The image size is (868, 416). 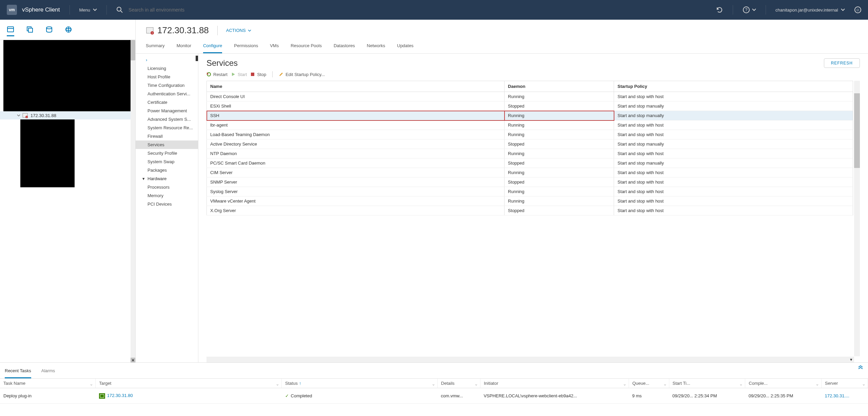 What do you see at coordinates (167, 77) in the screenshot?
I see `config-item-host-profile: Host Profile` at bounding box center [167, 77].